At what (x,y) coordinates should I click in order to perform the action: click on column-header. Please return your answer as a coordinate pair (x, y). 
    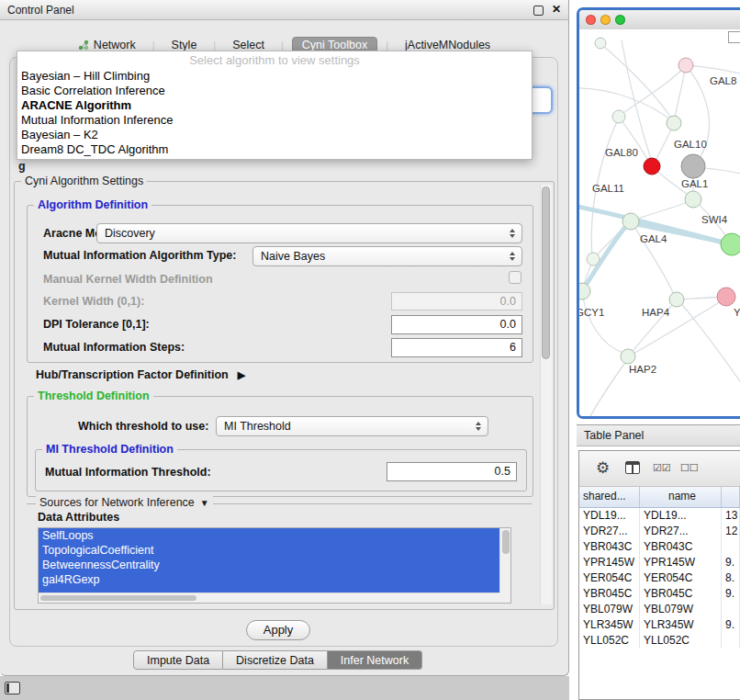
    Looking at the image, I should click on (731, 497).